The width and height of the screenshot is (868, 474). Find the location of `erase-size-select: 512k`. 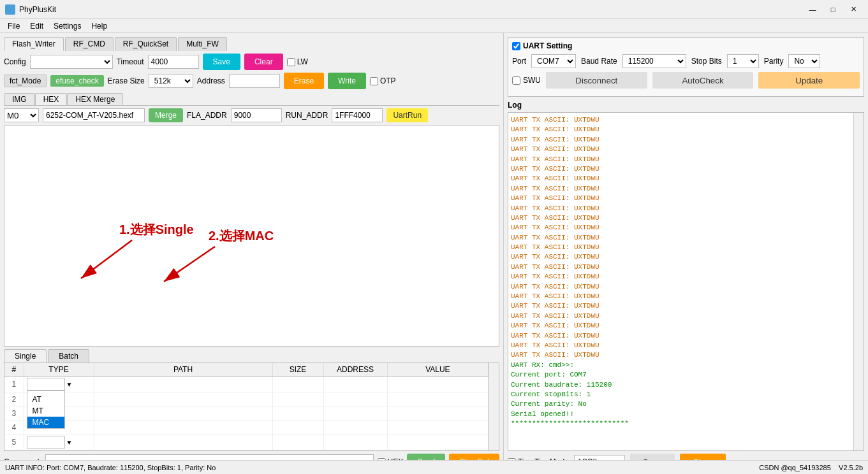

erase-size-select: 512k is located at coordinates (171, 81).